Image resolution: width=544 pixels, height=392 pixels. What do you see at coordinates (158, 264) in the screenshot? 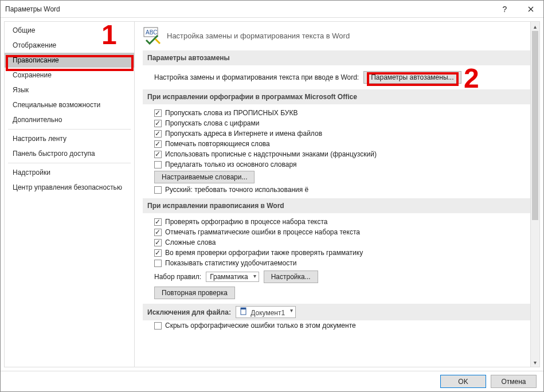
I see `chk-readability` at bounding box center [158, 264].